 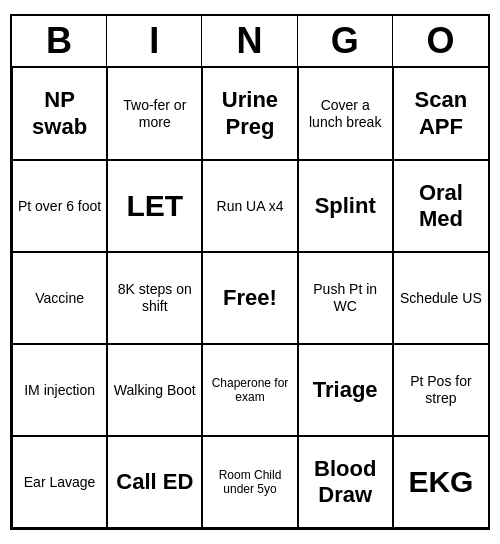 I want to click on cell-text: Push Pt in WC, so click(x=346, y=298).